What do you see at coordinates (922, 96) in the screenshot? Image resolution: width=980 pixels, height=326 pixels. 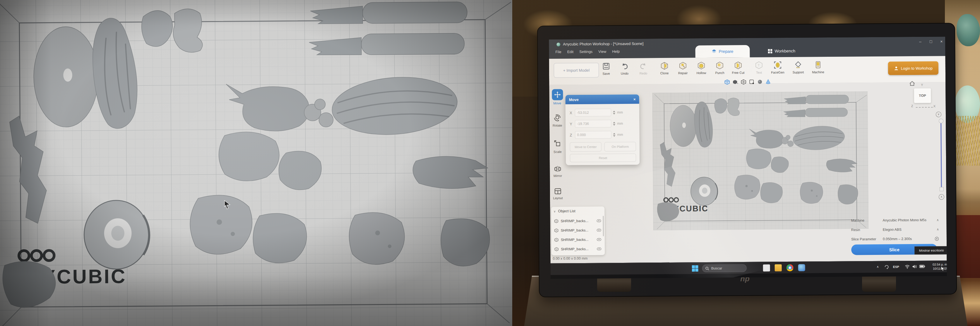 I see `view-cube: TOP` at bounding box center [922, 96].